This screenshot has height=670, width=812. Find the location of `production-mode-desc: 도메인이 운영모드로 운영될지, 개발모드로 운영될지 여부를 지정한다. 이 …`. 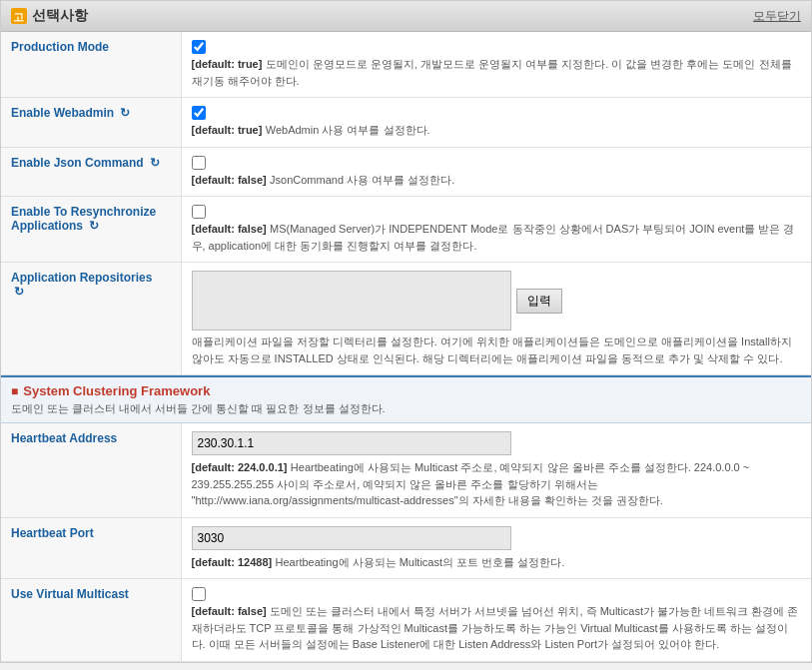

production-mode-desc: 도메인이 운영모드로 운영될지, 개발모드로 운영될지 여부를 지정한다. 이 … is located at coordinates (491, 72).